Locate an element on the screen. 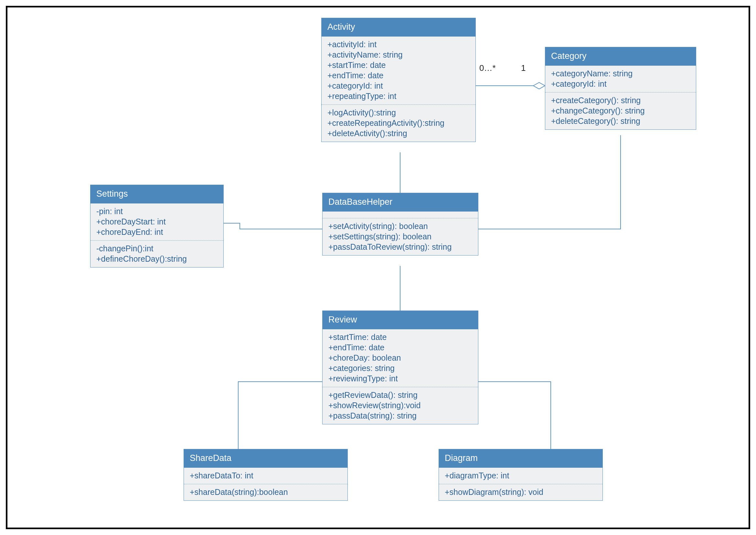 The width and height of the screenshot is (756, 535). class-sharedata-attrs: +shareDataTo: int is located at coordinates (266, 476).